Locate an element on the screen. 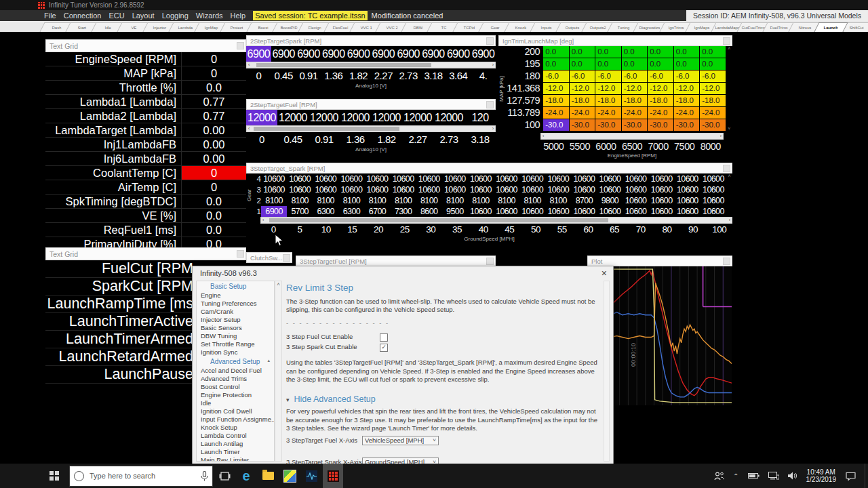 Image resolution: width=868 pixels, height=488 pixels. sidebar-item-tuning-preferences: Tuning Preferences is located at coordinates (237, 304).